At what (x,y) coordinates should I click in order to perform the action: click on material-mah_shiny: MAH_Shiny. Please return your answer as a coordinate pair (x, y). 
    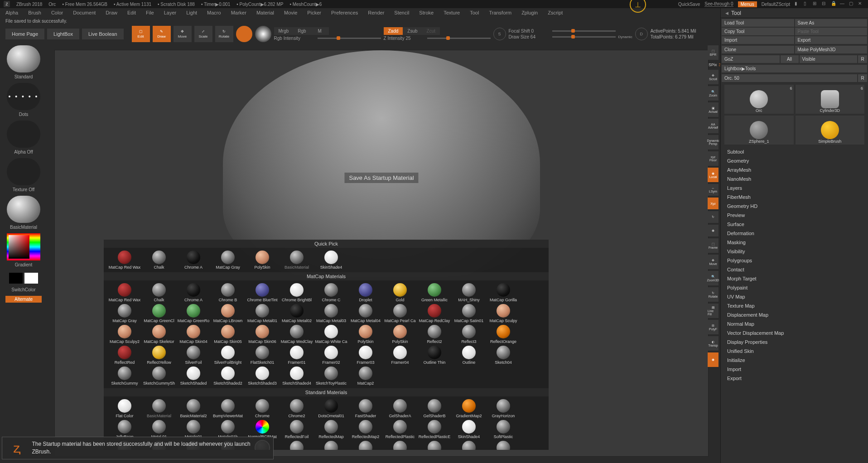
    Looking at the image, I should click on (469, 293).